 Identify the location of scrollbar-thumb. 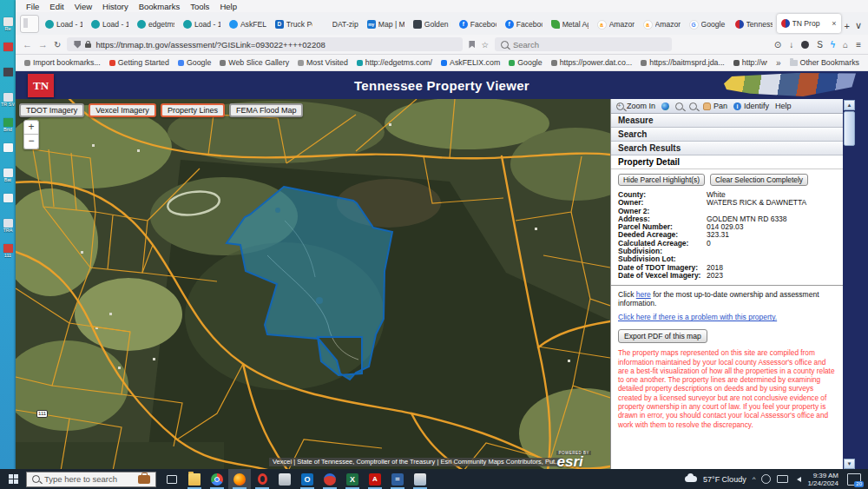
(849, 129).